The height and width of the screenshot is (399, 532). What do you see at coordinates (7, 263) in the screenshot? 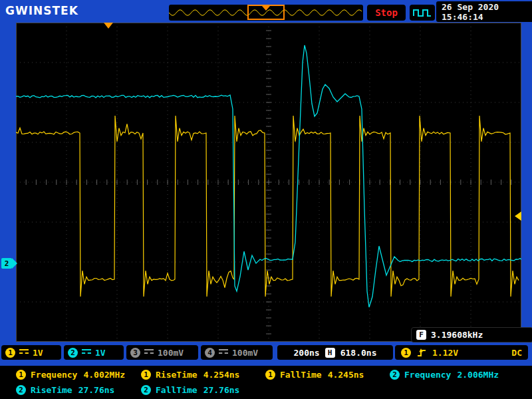
I see `ch2-position-badge: 2` at bounding box center [7, 263].